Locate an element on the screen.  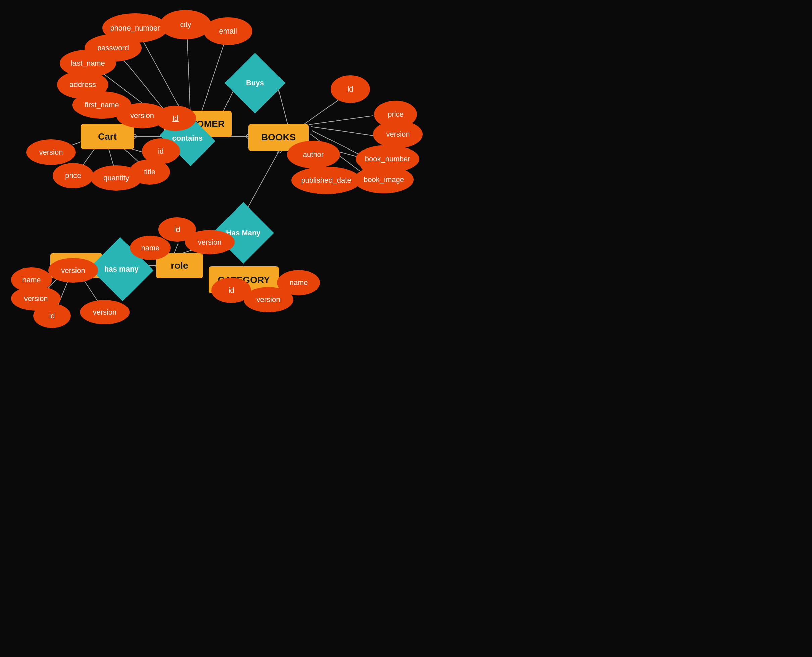
attr-version-cart: version is located at coordinates (51, 152).